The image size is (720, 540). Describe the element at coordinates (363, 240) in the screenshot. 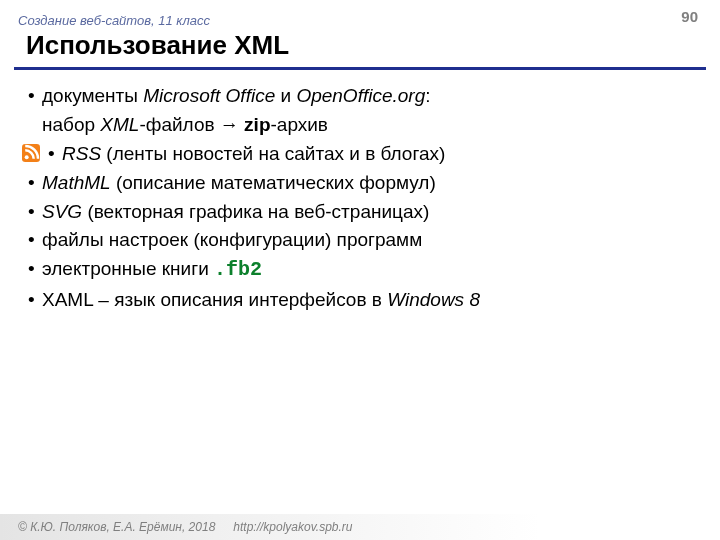

I see `list-item: файлы настроек (конфигурации) программ` at that location.